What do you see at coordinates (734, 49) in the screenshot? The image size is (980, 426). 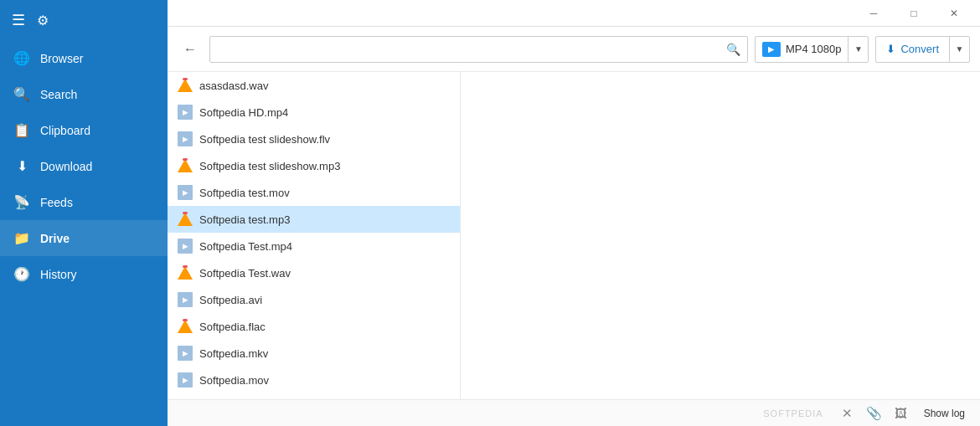 I see `search-icon: 🔍` at bounding box center [734, 49].